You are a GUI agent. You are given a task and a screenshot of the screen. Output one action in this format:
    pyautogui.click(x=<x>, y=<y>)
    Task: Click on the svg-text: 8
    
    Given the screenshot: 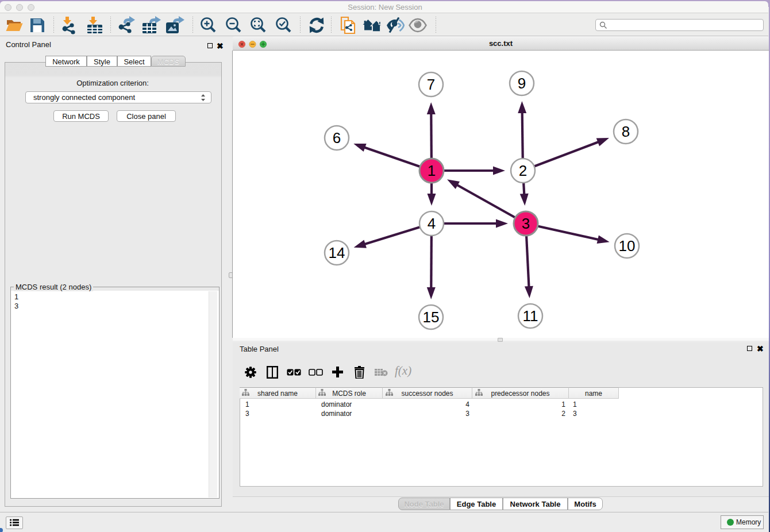 What is the action you would take?
    pyautogui.click(x=626, y=132)
    